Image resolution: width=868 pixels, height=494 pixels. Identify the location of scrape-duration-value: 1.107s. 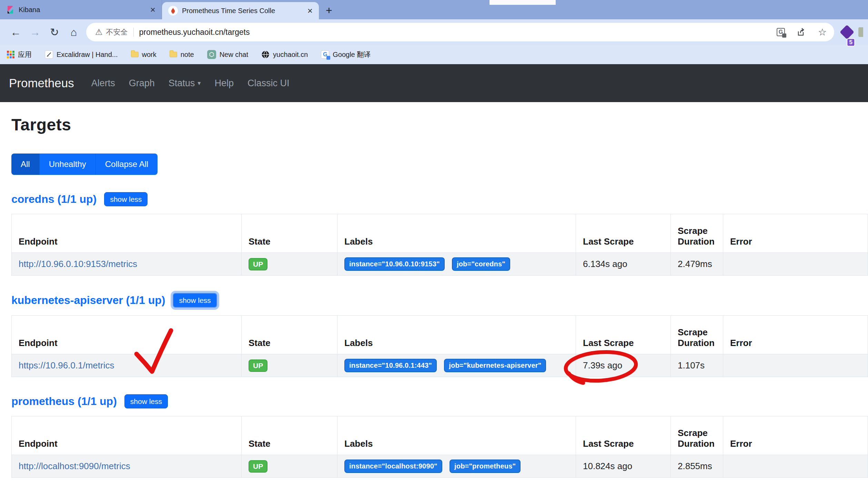
(697, 366).